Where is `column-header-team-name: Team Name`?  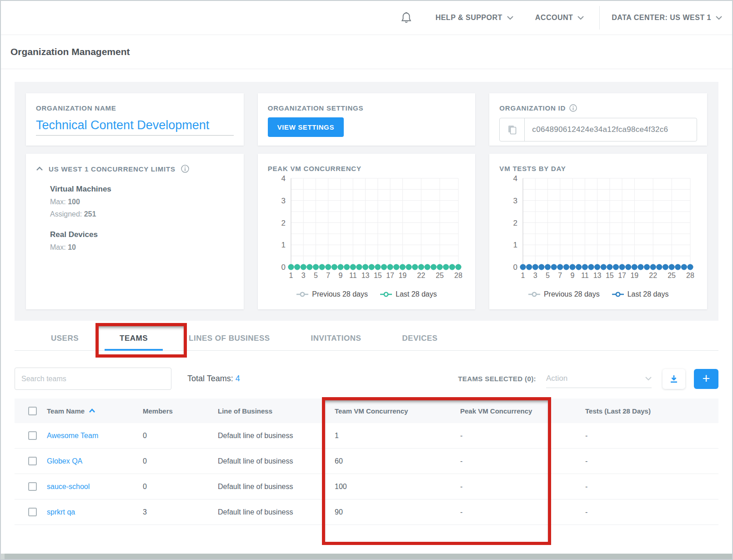 column-header-team-name: Team Name is located at coordinates (95, 411).